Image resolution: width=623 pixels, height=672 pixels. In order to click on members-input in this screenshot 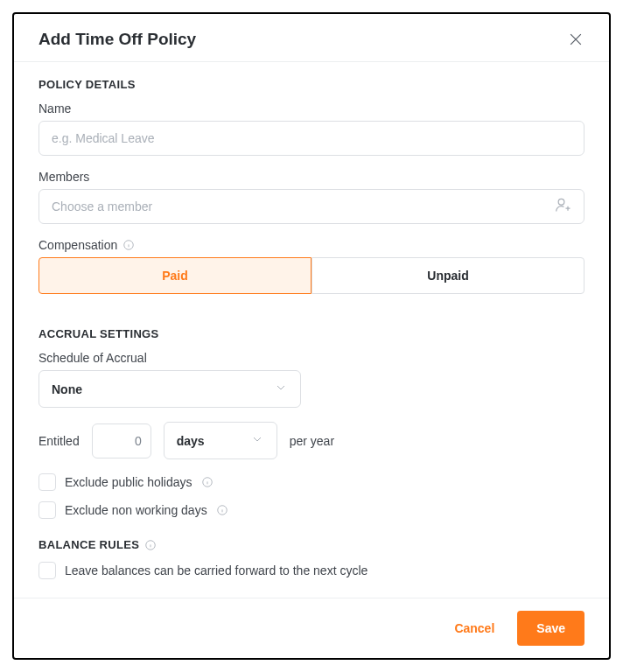, I will do `click(312, 206)`.